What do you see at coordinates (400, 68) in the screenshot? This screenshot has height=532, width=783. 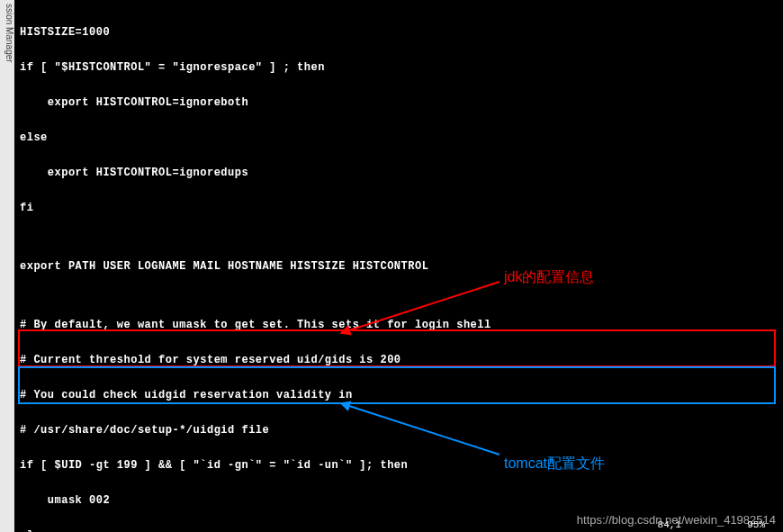 I see `code-line: if [ "$HISTCONTROL" = "ignorespace" ] ; …` at bounding box center [400, 68].